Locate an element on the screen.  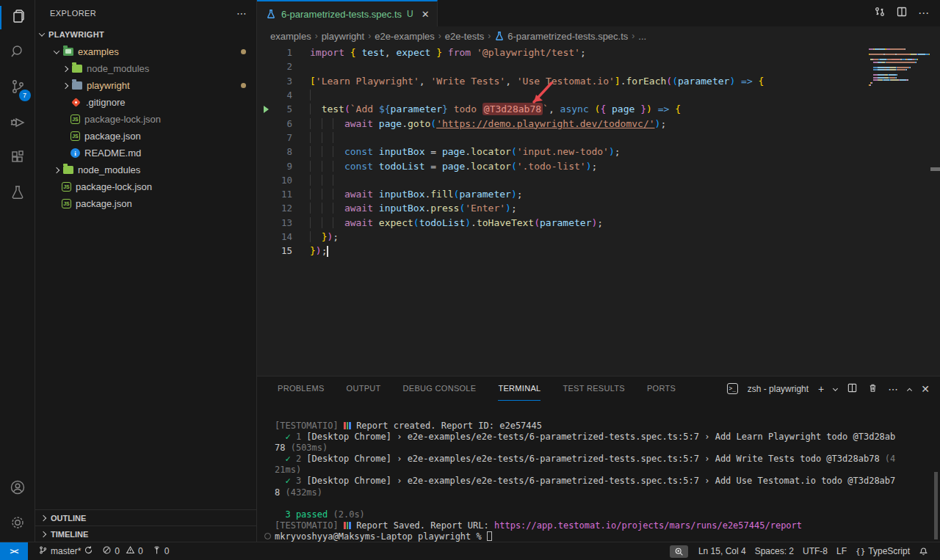
breadcrumb-item: 6-parametrized-tests.spec.ts is located at coordinates (561, 37).